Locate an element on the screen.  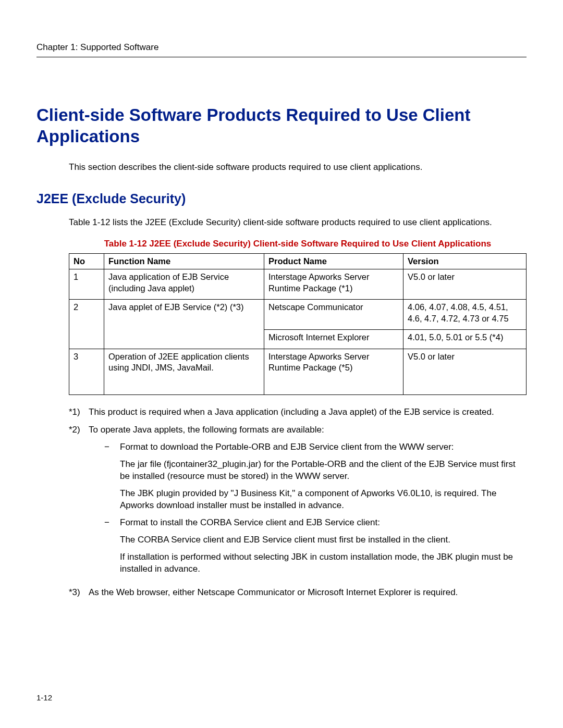
cell-version: 4.01, 5.0, 5.01 or 5.5 (*4) is located at coordinates (465, 339).